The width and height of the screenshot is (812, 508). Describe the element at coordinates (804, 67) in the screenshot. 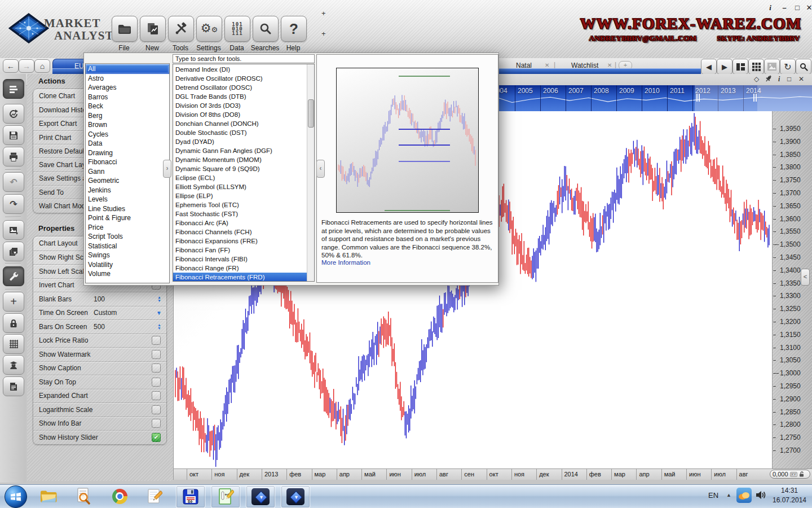

I see `search-button` at that location.